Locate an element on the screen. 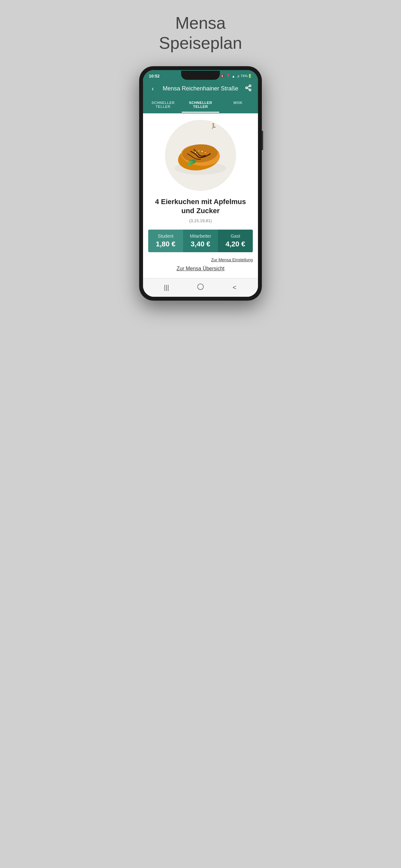  bottom-nav: ||| < is located at coordinates (201, 287).